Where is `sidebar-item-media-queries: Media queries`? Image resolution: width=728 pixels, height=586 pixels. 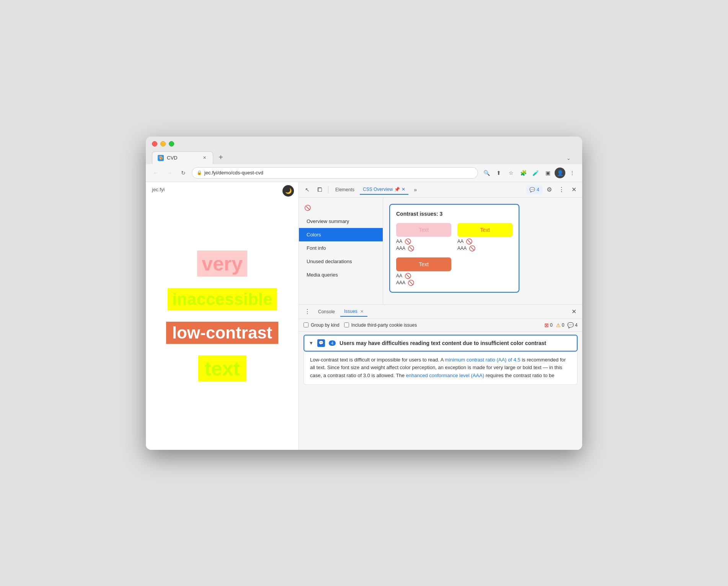
sidebar-item-media-queries: Media queries is located at coordinates (341, 275).